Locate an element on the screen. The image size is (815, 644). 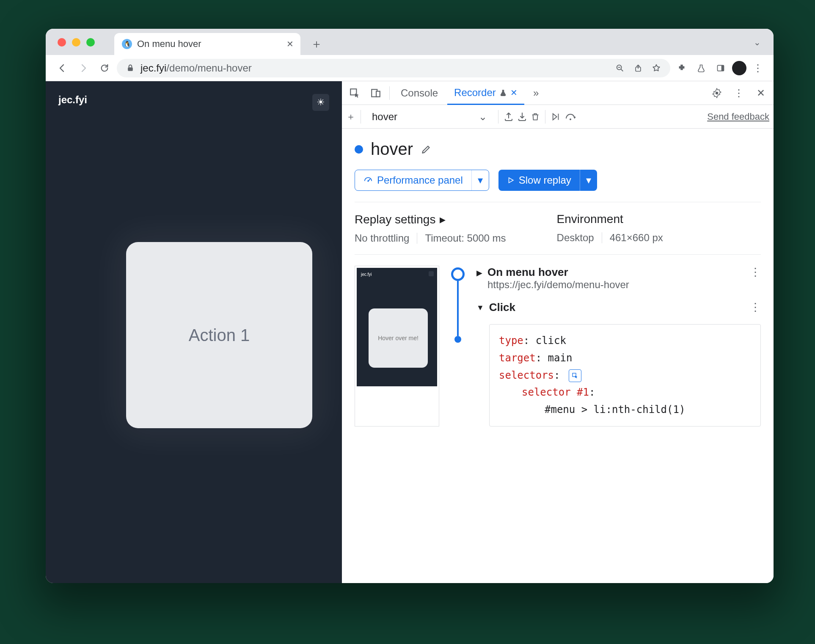
extensions-icon is located at coordinates (682, 68).